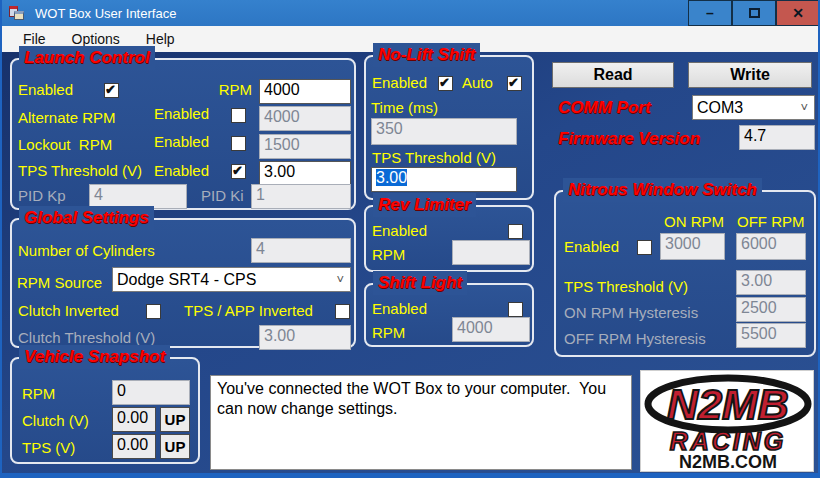 The width and height of the screenshot is (820, 478). I want to click on rev-rpm-label: RPM, so click(388, 254).